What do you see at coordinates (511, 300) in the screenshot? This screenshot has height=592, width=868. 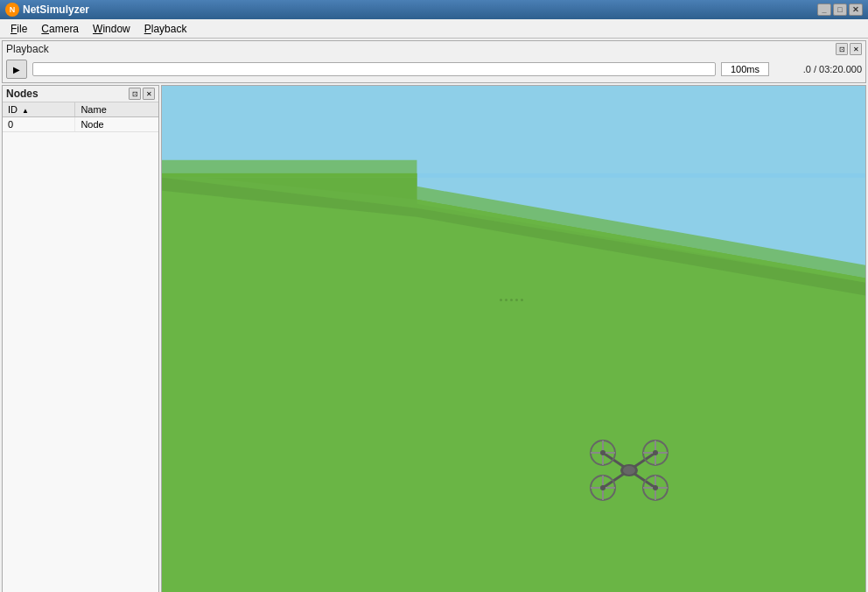 I see `terrain-dots` at bounding box center [511, 300].